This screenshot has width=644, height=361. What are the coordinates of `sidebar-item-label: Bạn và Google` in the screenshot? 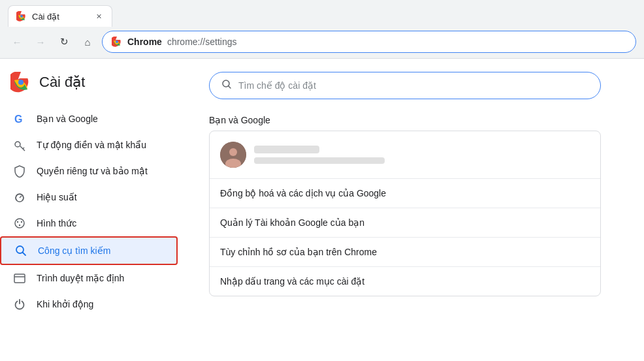 It's located at (67, 119).